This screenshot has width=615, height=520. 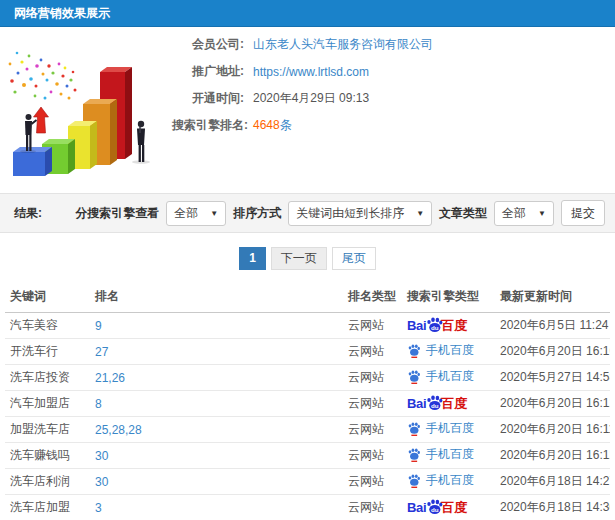 I want to click on rank-link: 27, so click(x=102, y=352).